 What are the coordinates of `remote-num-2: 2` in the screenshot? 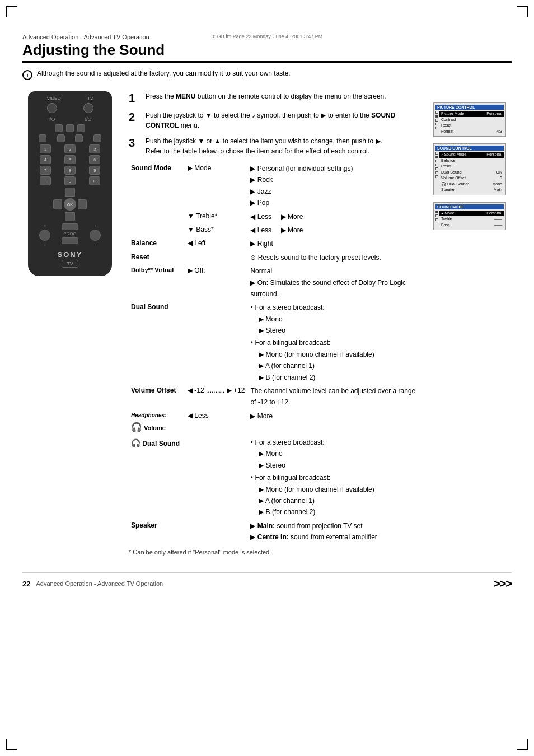 It's located at (70, 149).